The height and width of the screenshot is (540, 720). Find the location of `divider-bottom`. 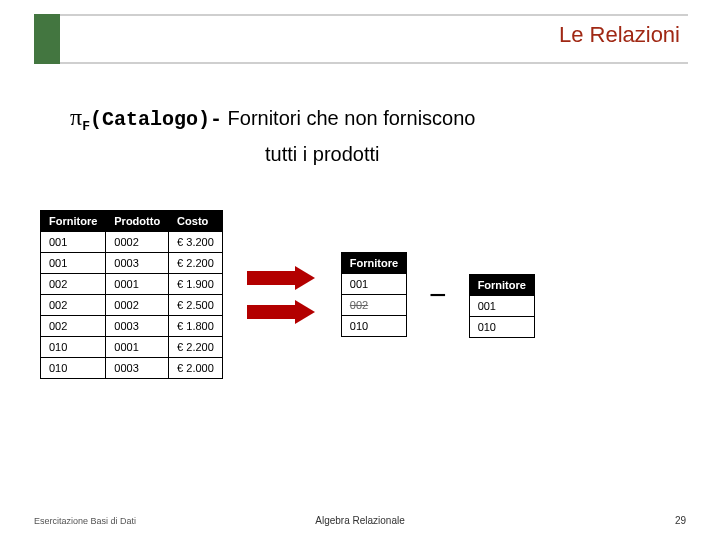

divider-bottom is located at coordinates (374, 63).